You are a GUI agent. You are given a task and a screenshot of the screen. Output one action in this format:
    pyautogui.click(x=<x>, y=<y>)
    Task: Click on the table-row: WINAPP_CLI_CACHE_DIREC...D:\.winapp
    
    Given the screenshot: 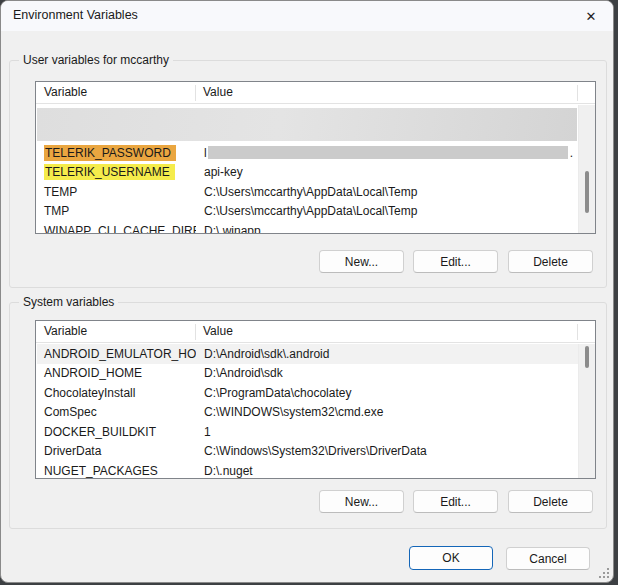 What is the action you would take?
    pyautogui.click(x=308, y=227)
    